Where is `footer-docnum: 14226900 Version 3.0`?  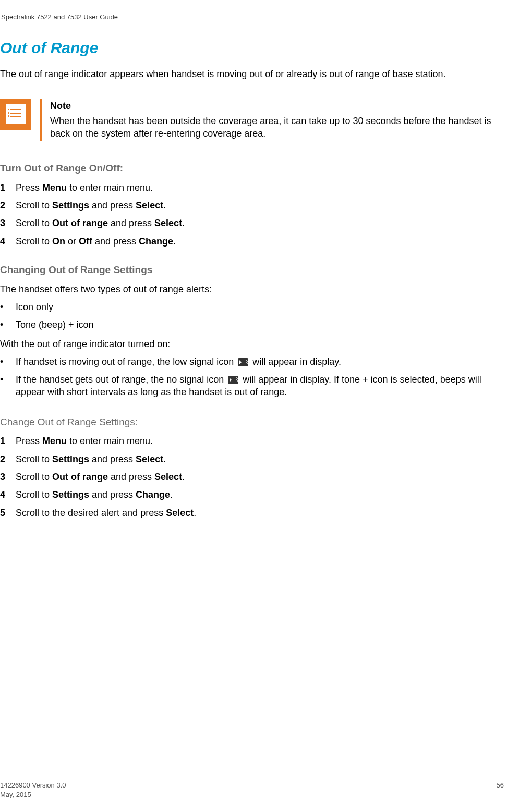 footer-docnum: 14226900 Version 3.0 is located at coordinates (33, 785).